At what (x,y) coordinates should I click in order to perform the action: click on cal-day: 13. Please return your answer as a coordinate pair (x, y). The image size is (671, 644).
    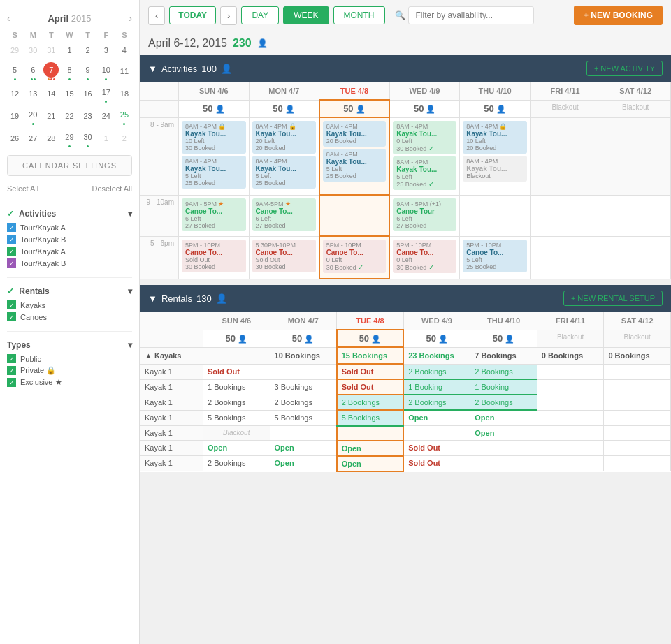
    Looking at the image, I should click on (33, 94).